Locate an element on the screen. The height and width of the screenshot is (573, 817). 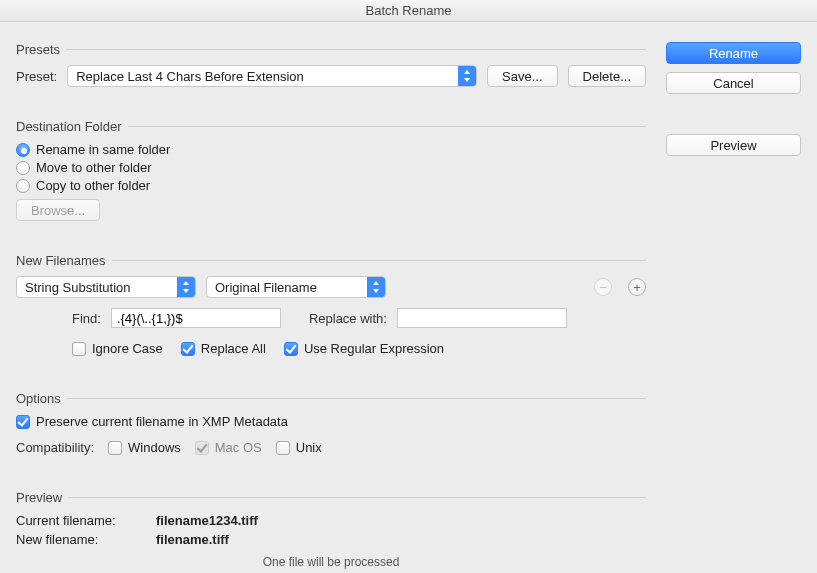
checkbox-ignore-case: Ignore Case is located at coordinates (118, 348).